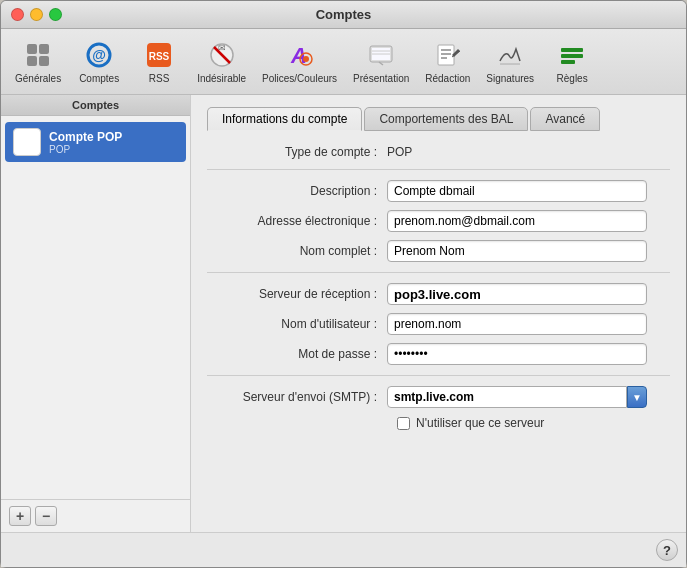 Image resolution: width=687 pixels, height=568 pixels. I want to click on window-controls, so click(36, 14).